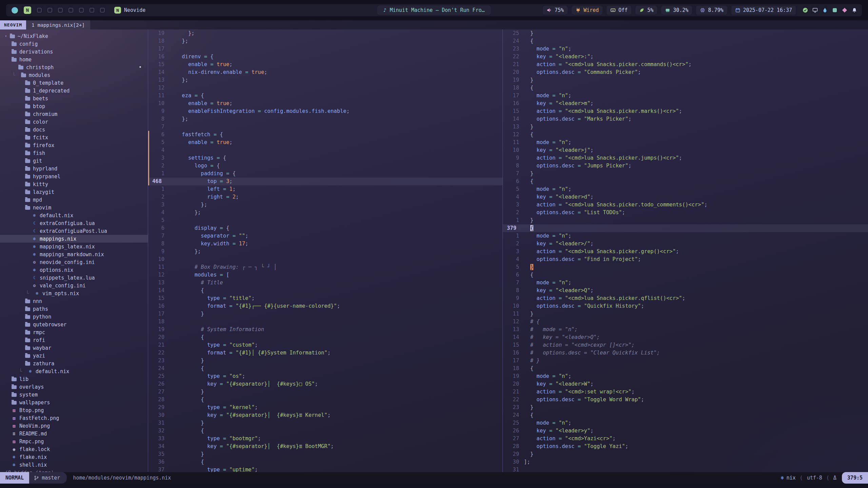 The width and height of the screenshot is (868, 488). What do you see at coordinates (326, 80) in the screenshot?
I see `code-line: 13 };` at bounding box center [326, 80].